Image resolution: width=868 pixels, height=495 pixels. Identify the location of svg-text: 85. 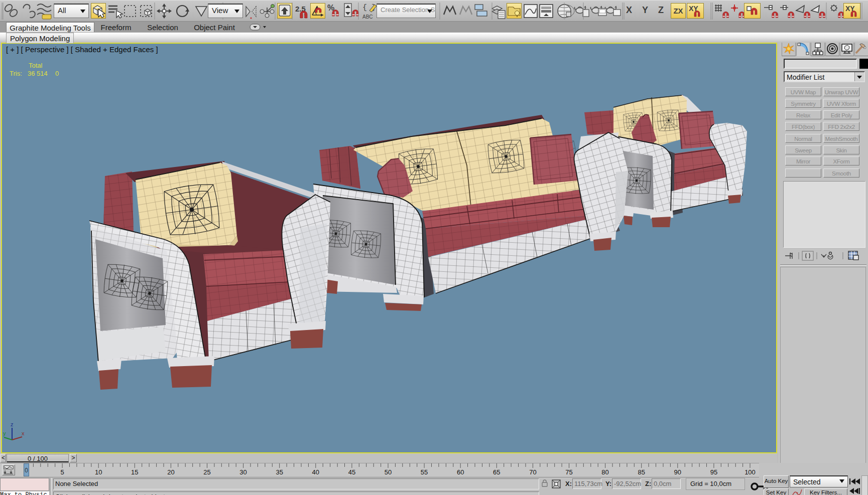
(641, 472).